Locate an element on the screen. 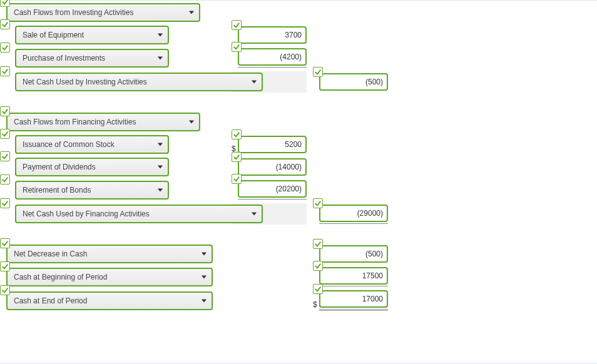 The width and height of the screenshot is (597, 364). financing-item-amount: (20200) is located at coordinates (272, 189).